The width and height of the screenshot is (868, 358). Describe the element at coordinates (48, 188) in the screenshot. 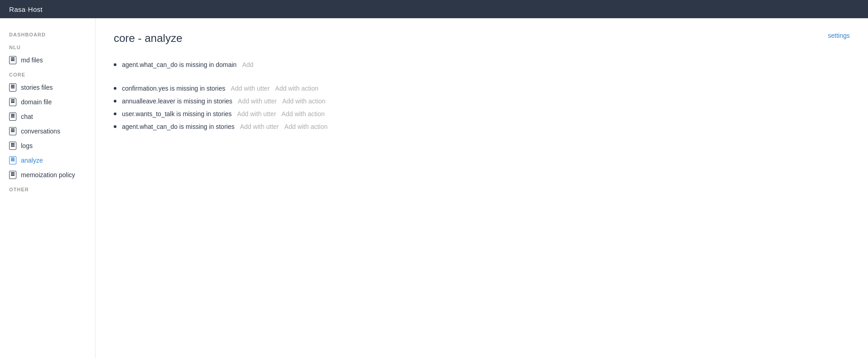

I see `sidebar: DASHBOARD NLU md files CORE stories file…` at that location.